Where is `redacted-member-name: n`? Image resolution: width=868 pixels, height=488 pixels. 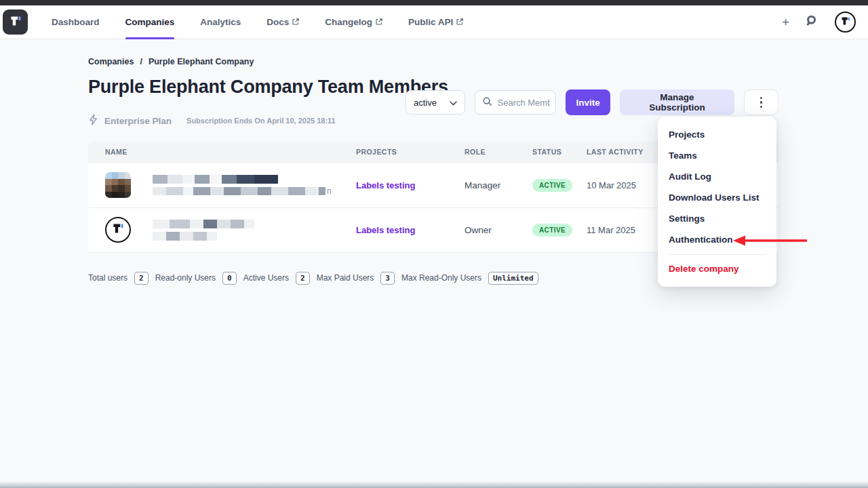 redacted-member-name: n is located at coordinates (242, 185).